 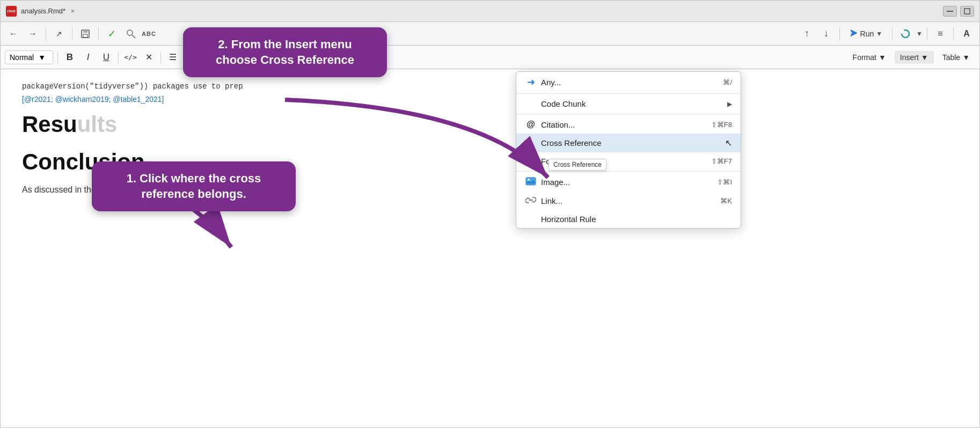 What do you see at coordinates (285, 53) in the screenshot?
I see `top-callout: 2. From the Insert menu choose Cross Ref…` at bounding box center [285, 53].